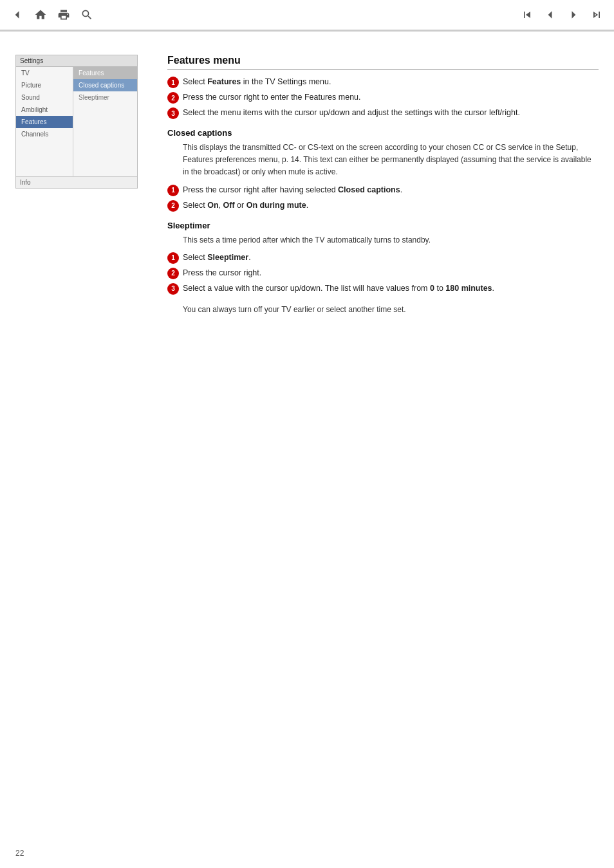  What do you see at coordinates (106, 85) in the screenshot?
I see `menu-sub-closed-captions: Closed captions` at bounding box center [106, 85].